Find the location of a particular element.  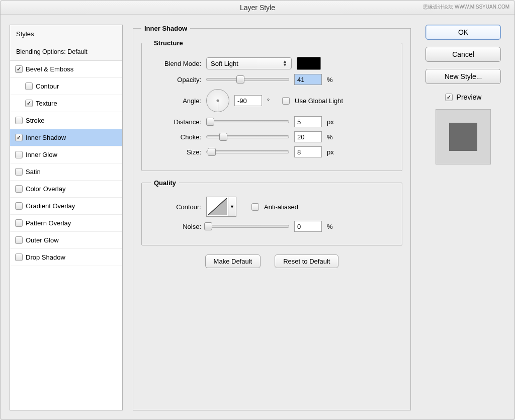

reset-default-button: Reset to Default is located at coordinates (307, 262).